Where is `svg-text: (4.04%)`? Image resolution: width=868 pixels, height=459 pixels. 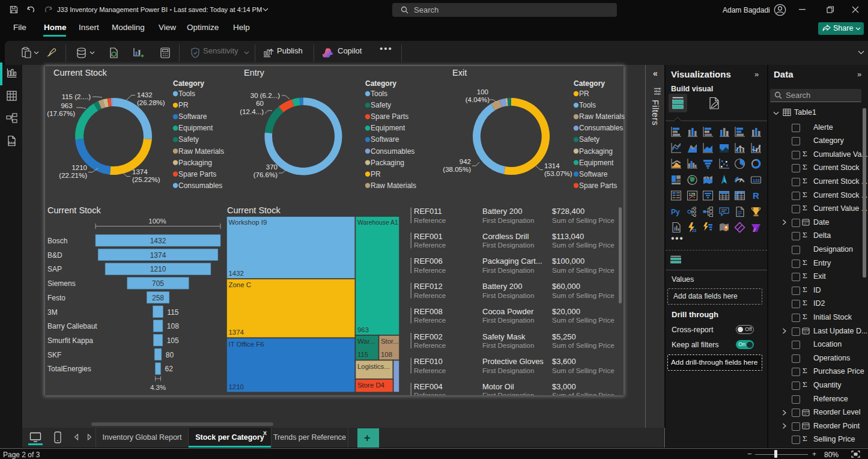 svg-text: (4.04%) is located at coordinates (478, 100).